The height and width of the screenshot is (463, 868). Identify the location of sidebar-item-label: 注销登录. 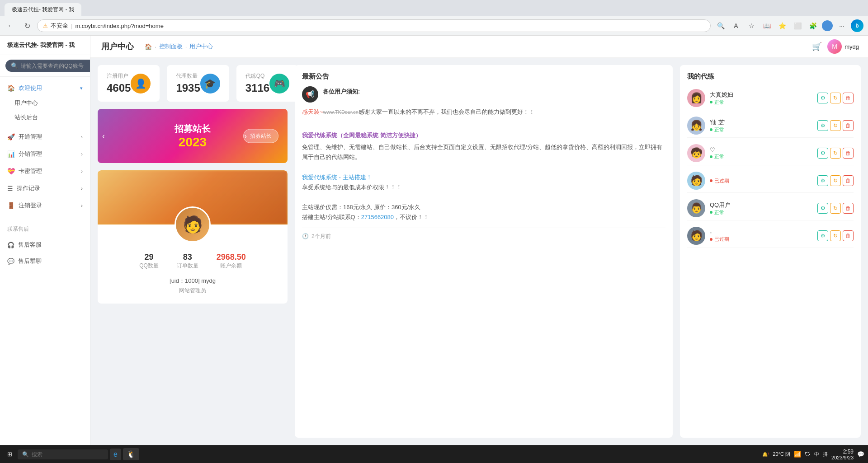
(30, 206).